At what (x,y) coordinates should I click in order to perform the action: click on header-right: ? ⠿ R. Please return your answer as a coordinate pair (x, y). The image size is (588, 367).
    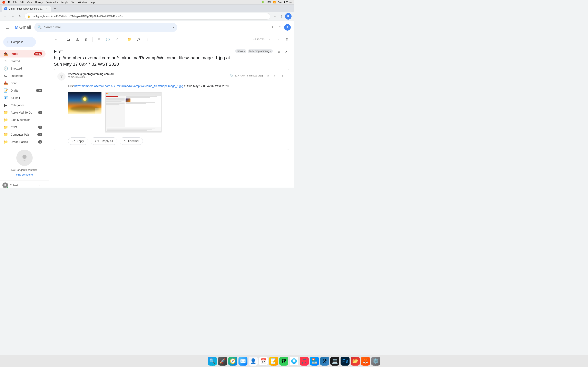
    Looking at the image, I should click on (280, 27).